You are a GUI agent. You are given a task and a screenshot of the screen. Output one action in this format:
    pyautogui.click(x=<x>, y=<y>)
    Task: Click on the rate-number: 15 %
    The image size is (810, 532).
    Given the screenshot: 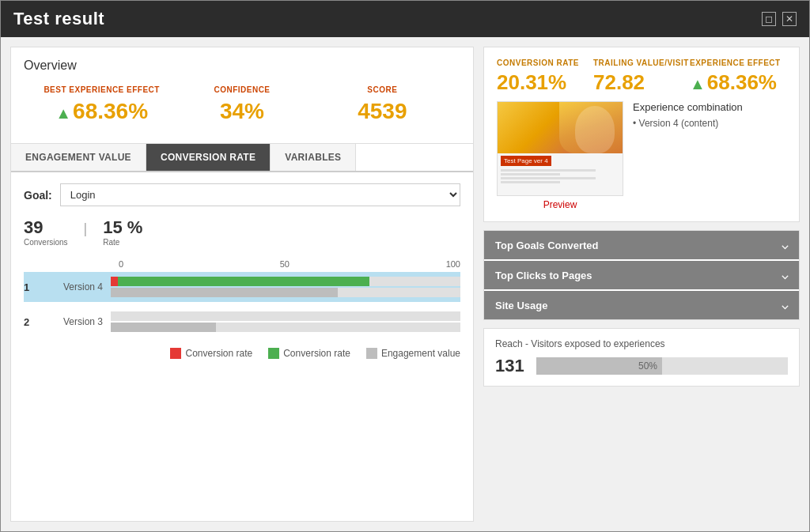 What is the action you would take?
    pyautogui.click(x=123, y=228)
    